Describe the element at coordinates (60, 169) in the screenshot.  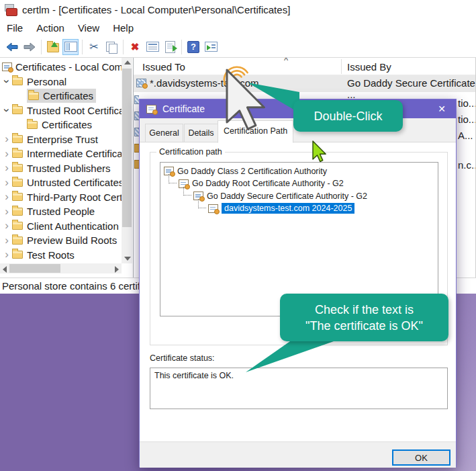
I see `tree-item-trusted-publishers: Trusted Publishers` at that location.